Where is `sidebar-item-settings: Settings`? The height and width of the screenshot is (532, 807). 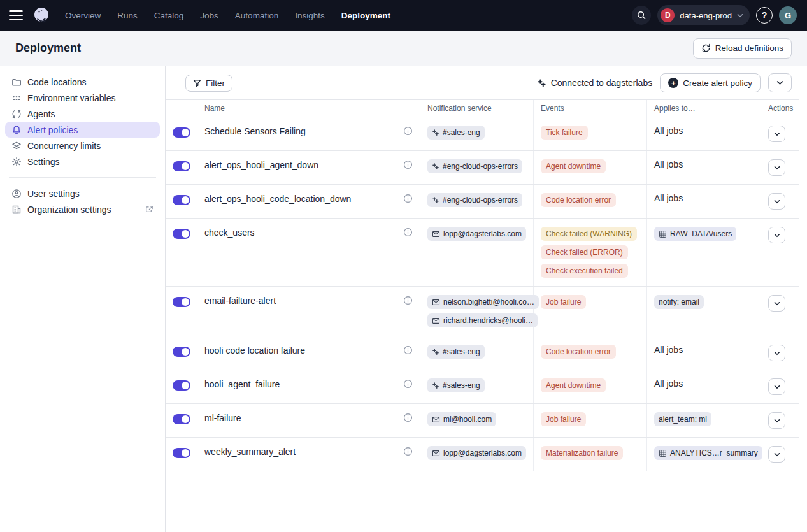 sidebar-item-settings: Settings is located at coordinates (83, 162).